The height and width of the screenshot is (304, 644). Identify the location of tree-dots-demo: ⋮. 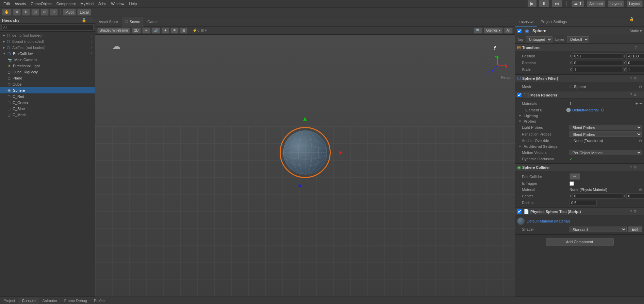
(92, 35).